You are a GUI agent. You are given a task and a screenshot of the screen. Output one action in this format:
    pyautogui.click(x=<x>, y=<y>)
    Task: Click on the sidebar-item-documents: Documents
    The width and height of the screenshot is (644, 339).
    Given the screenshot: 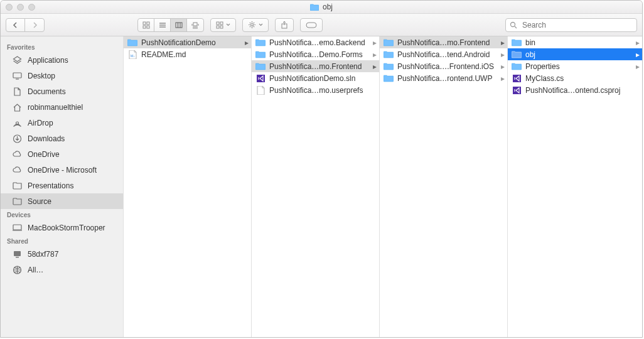 What is the action you would take?
    pyautogui.click(x=62, y=92)
    